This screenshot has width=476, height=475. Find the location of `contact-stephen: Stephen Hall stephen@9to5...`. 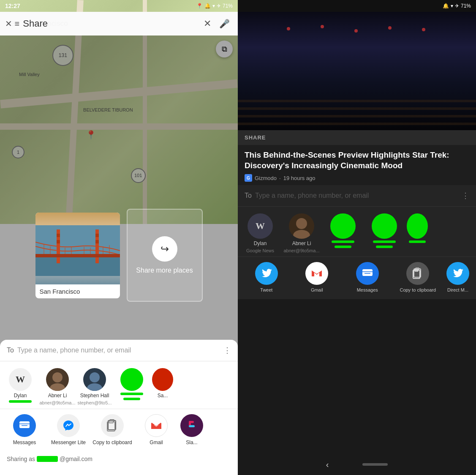

contact-stephen: Stephen Hall stephen@9to5... is located at coordinates (95, 387).